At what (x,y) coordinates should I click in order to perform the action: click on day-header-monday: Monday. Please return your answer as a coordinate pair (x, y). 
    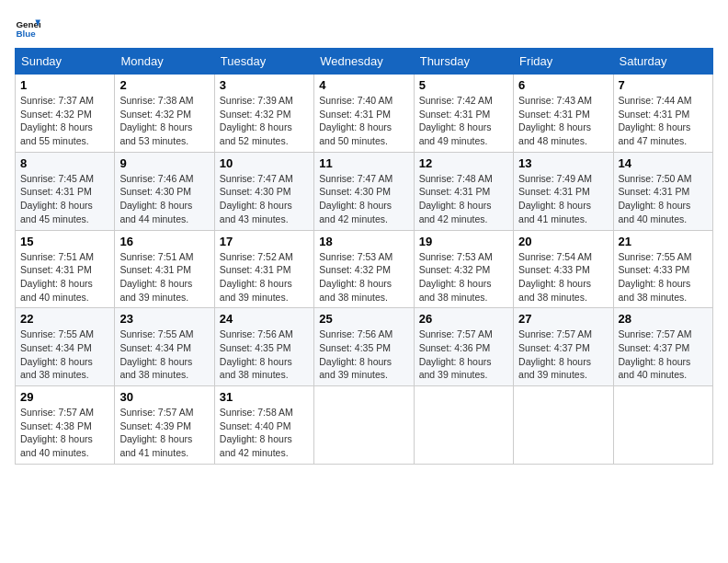
    Looking at the image, I should click on (165, 62).